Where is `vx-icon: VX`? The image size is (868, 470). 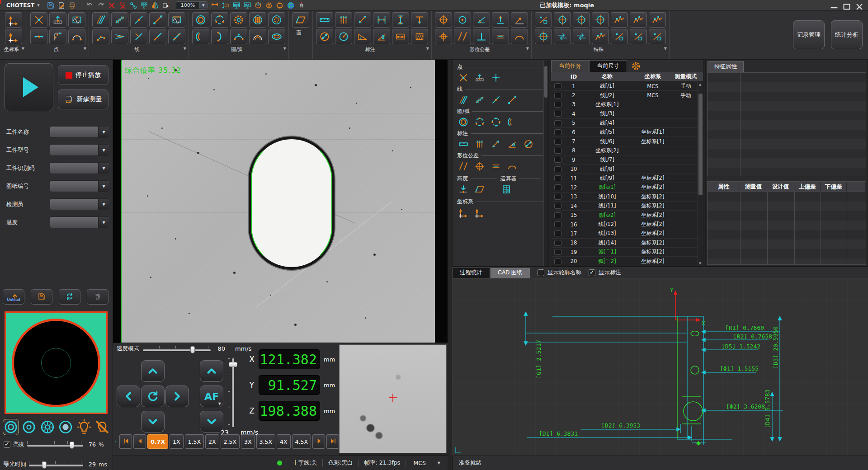
vx-icon: VX is located at coordinates (247, 5).